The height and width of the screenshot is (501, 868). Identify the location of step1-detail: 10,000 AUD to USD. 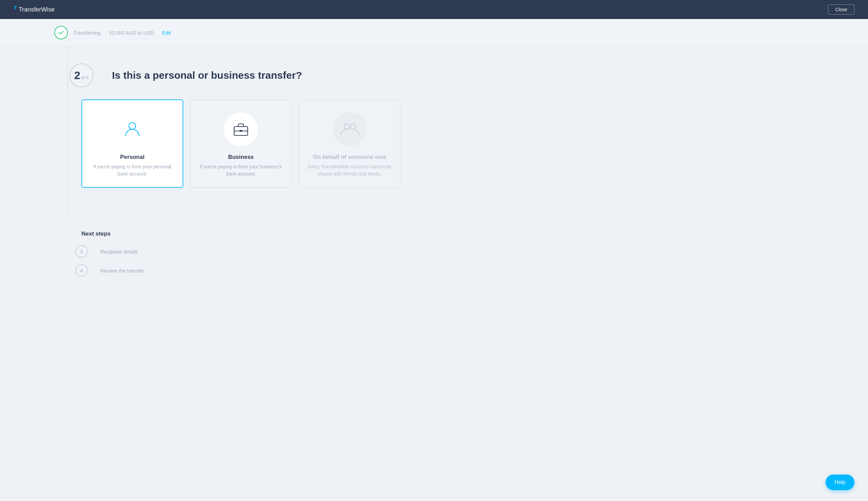
(131, 33).